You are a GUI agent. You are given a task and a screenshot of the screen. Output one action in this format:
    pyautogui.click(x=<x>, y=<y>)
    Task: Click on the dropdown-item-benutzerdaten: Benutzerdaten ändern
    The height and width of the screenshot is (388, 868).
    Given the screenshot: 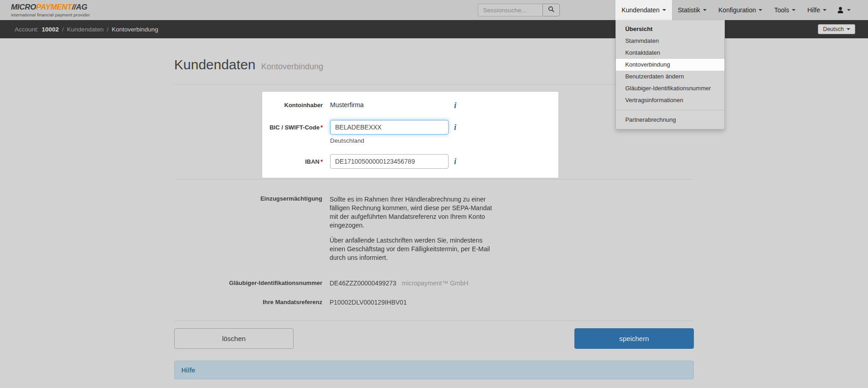 What is the action you would take?
    pyautogui.click(x=670, y=77)
    